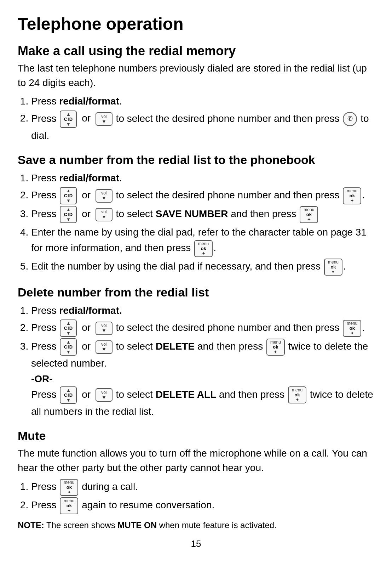 Image resolution: width=392 pixels, height=577 pixels. Describe the element at coordinates (203, 487) in the screenshot. I see `list-item: Press menu ok ✦ during a call.` at that location.